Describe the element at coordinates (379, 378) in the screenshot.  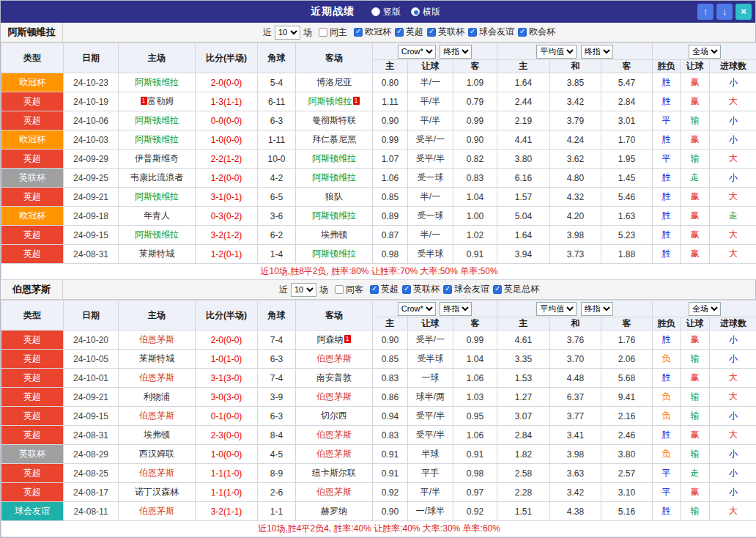
I see `match-row: 英超24-10-01伯恩茅斯3-1(3-0)7-4南安普敦0.83一球1.061…` at that location.